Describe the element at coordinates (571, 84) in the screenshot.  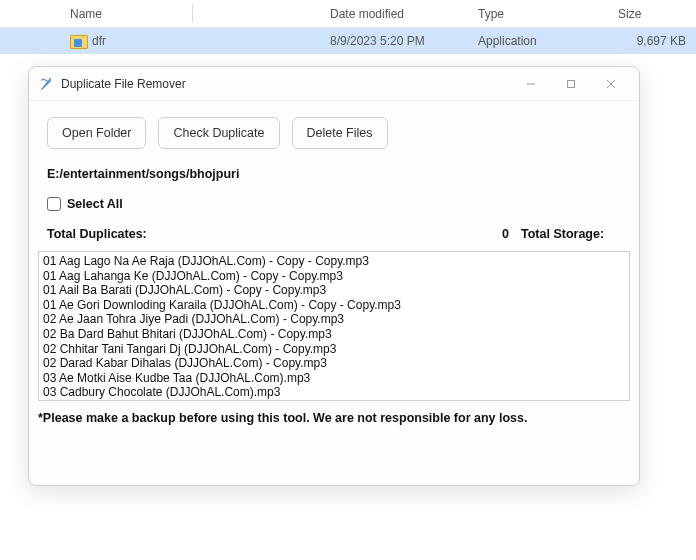
I see `maximize-icon` at that location.